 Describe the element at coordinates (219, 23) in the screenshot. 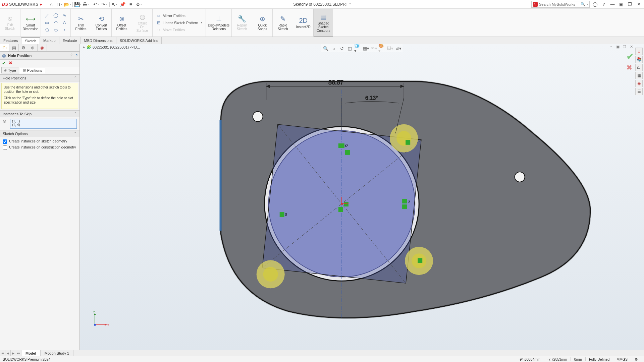

I see `display-delete-relations-button: ⊥Display/DeleteRelations` at that location.